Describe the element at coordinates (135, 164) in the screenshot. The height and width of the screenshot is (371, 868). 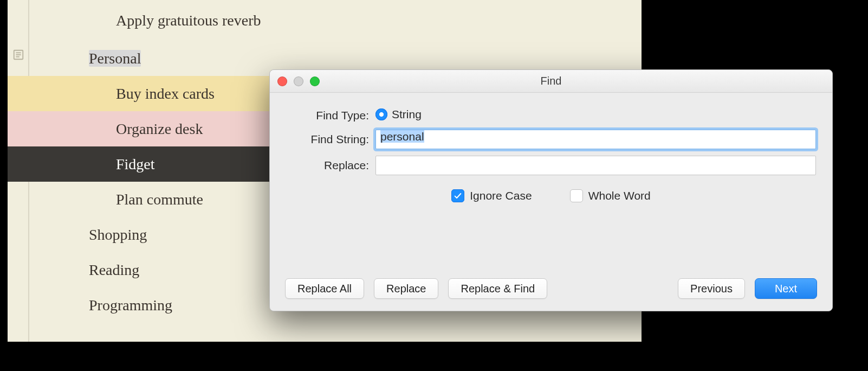
I see `list-item-text: Fidget` at that location.